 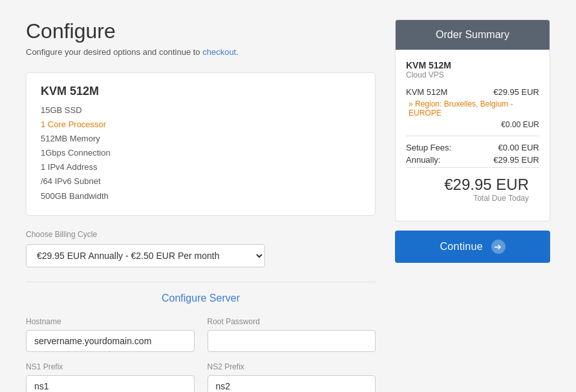 What do you see at coordinates (200, 125) in the screenshot?
I see `spec-cpu: 1 Core Processor` at bounding box center [200, 125].